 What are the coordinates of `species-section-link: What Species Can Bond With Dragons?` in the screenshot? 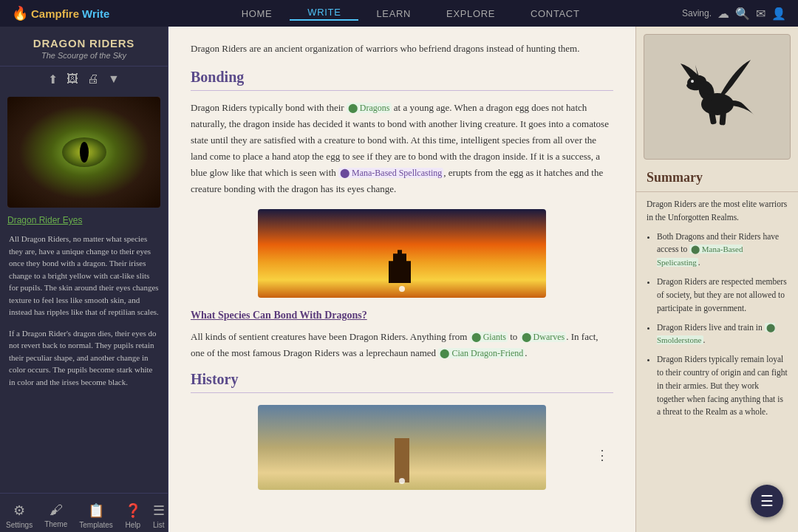 It's located at (402, 316).